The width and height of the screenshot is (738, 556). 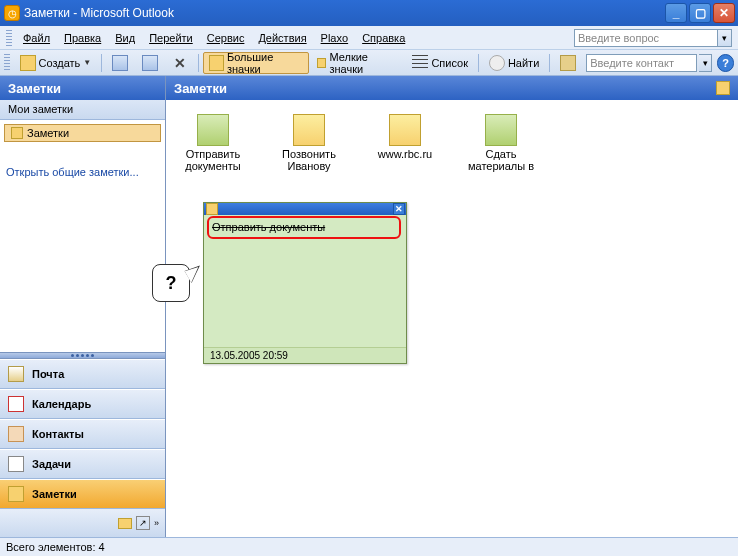 I want to click on sticky-close-button: ✕, so click(x=399, y=209).